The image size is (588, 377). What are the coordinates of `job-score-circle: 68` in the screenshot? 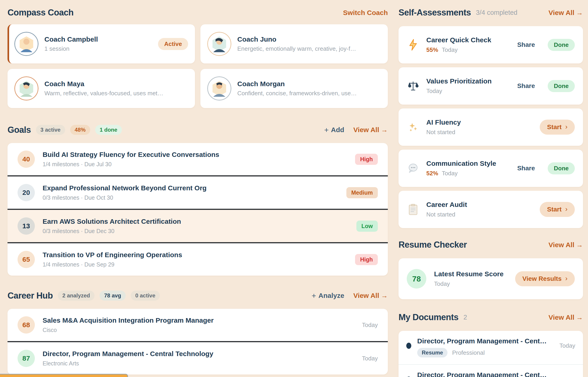 It's located at (26, 325).